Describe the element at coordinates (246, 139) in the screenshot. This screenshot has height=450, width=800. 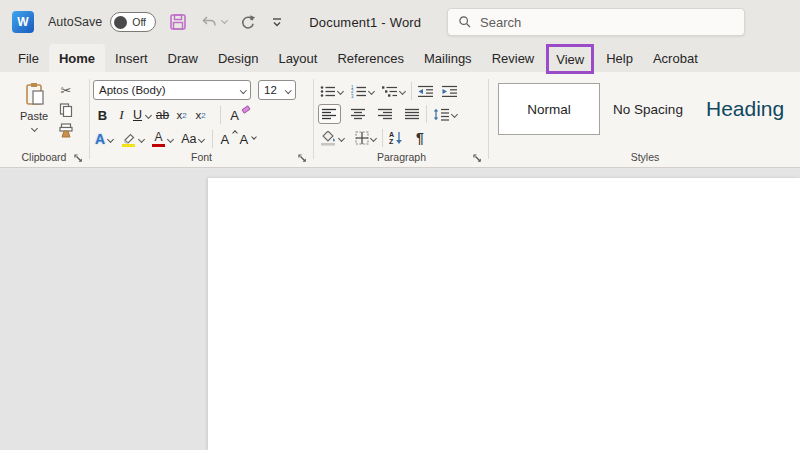
I see `shrink-font-button: A` at that location.